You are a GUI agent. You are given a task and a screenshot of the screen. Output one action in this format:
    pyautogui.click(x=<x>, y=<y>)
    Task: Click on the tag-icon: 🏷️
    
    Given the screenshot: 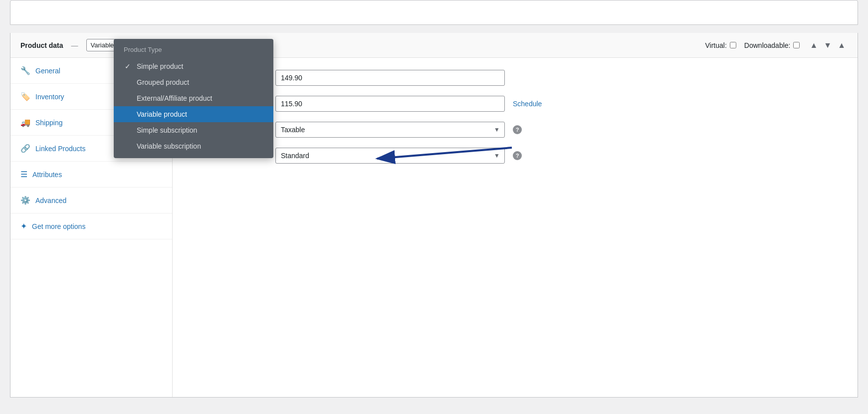 What is the action you would take?
    pyautogui.click(x=25, y=97)
    